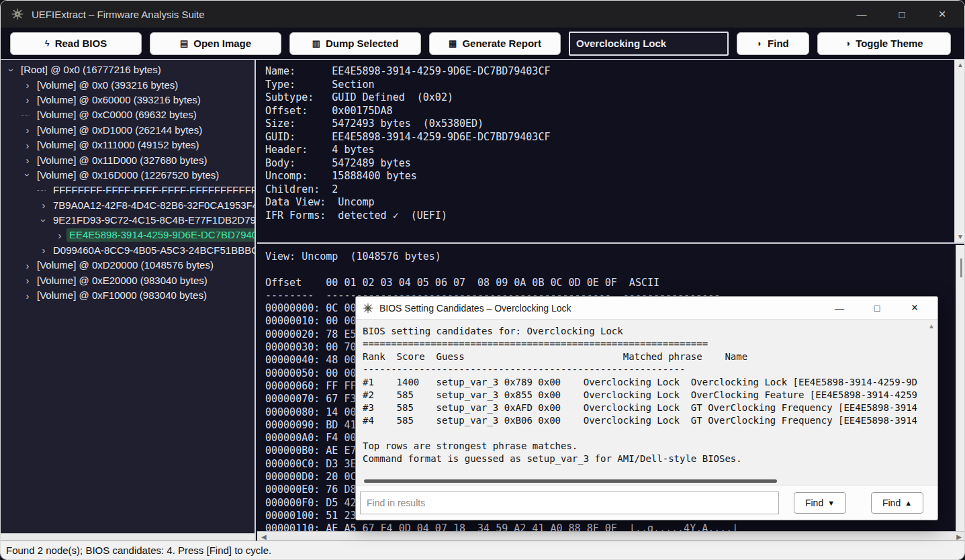  What do you see at coordinates (647, 332) in the screenshot?
I see `results-header: BIOS setting candidates for: Overclockin…` at bounding box center [647, 332].